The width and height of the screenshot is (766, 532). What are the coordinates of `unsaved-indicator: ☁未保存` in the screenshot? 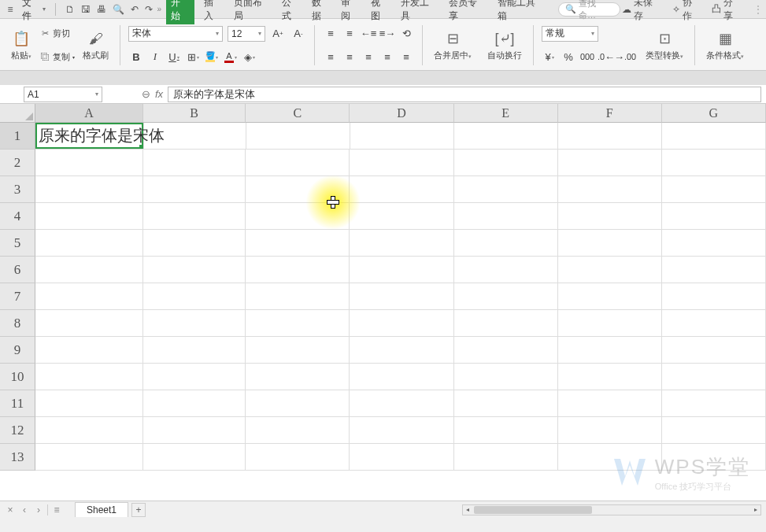 It's located at (642, 11).